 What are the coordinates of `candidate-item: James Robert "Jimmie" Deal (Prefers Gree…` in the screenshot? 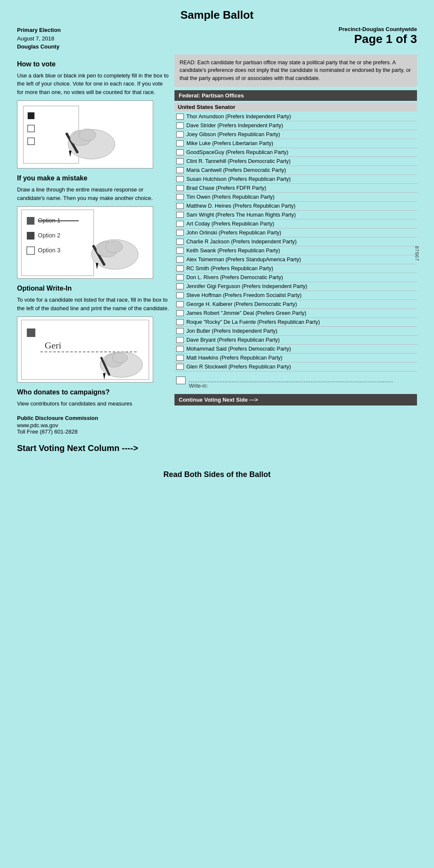 It's located at (296, 313).